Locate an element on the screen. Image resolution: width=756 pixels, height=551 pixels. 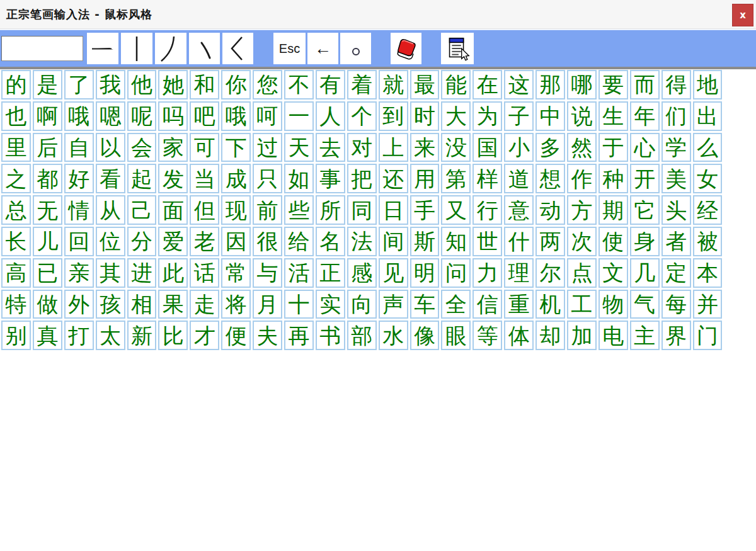
candidate-char: 明 is located at coordinates (425, 273).